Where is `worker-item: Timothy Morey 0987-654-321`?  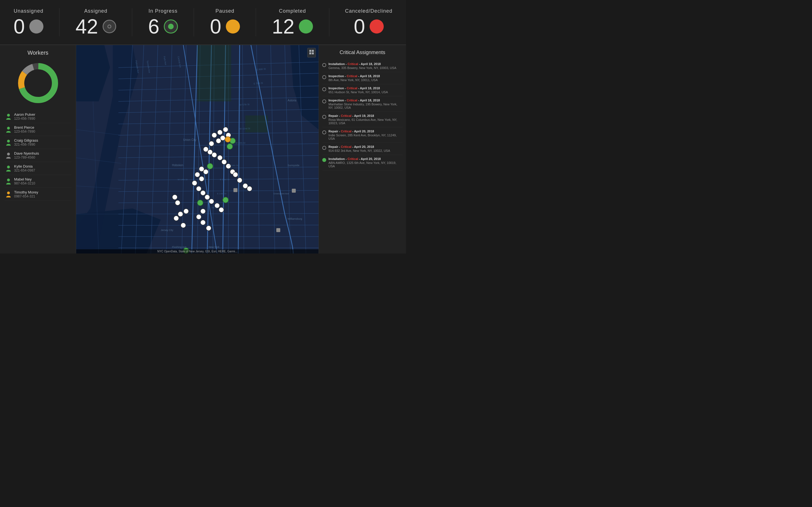
worker-item: Timothy Morey 0987-654-321 is located at coordinates (38, 194).